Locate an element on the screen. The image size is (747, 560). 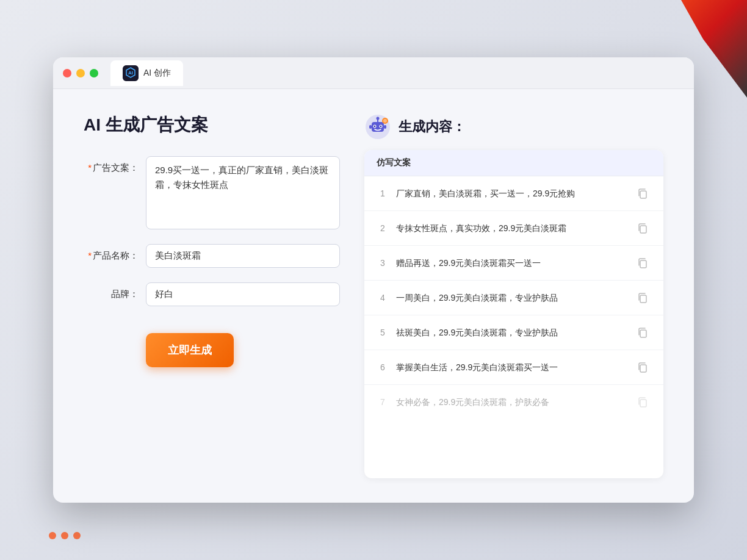
ad-copy-input: 29.9买一送一，真正的厂家直销，美白淡斑霜，专抹女性斑点 is located at coordinates (243, 193).